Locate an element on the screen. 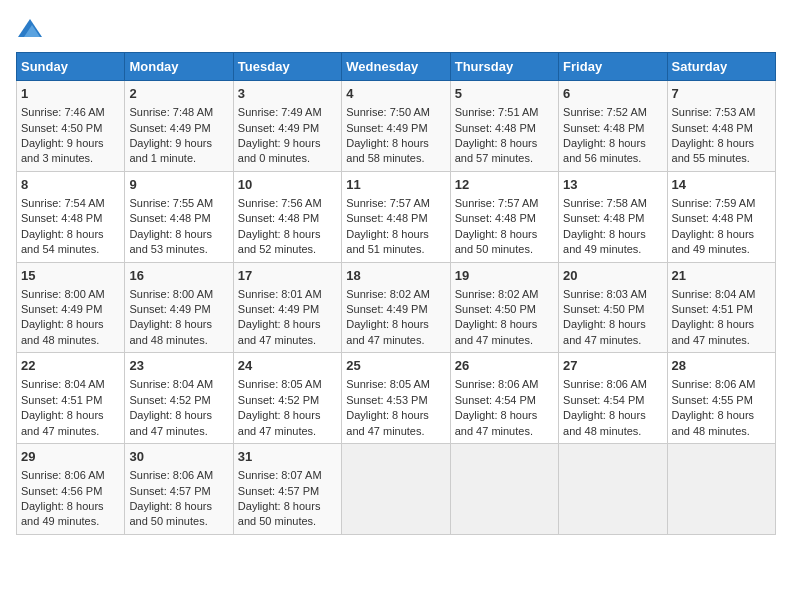  header is located at coordinates (396, 28).